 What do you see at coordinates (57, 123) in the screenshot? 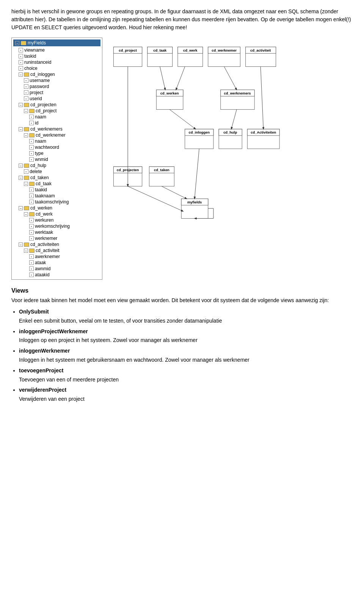
I see `list-item: ▪id` at bounding box center [57, 123].